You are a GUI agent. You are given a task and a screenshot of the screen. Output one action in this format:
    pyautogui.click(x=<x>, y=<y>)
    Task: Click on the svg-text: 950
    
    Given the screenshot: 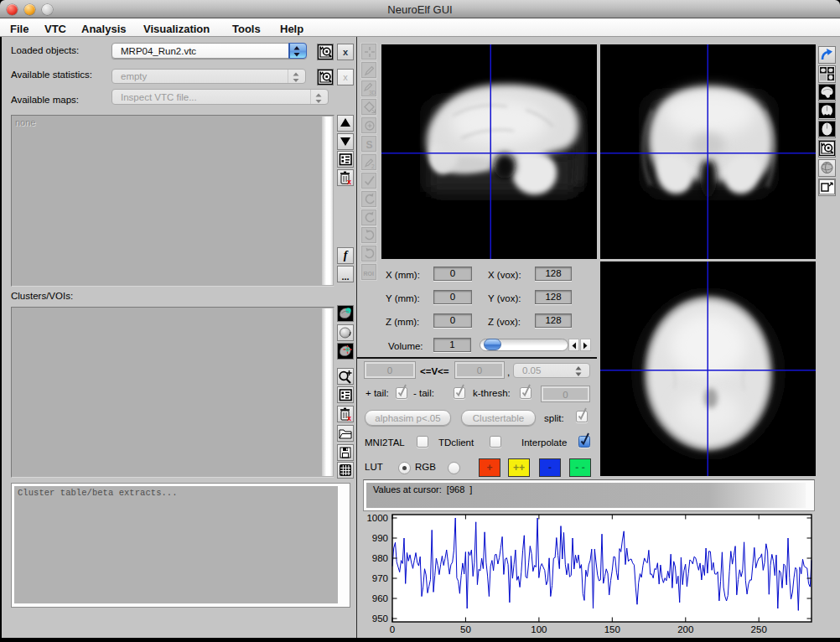 What is the action you would take?
    pyautogui.click(x=381, y=619)
    